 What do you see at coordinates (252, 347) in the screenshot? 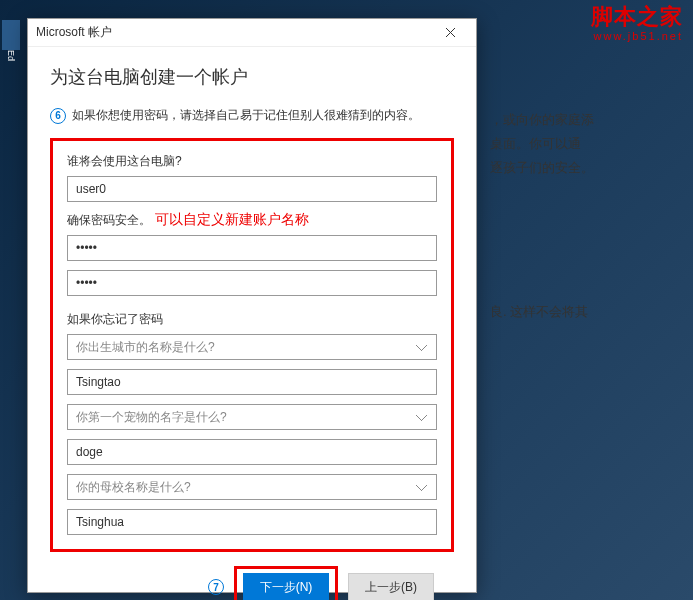
I see `security-question-1: 你出生城市的名称是什么?` at bounding box center [252, 347].